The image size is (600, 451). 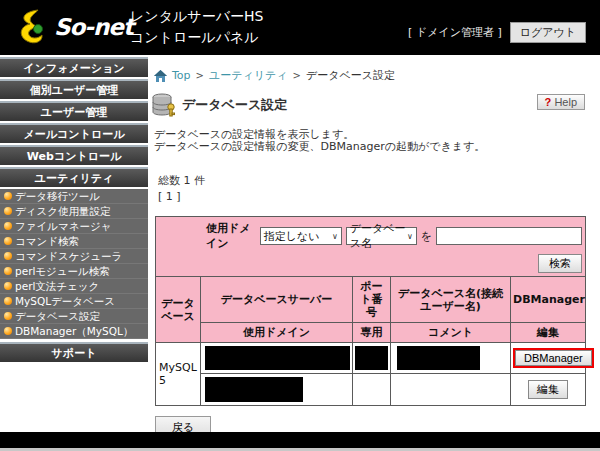 What do you see at coordinates (58, 196) in the screenshot?
I see `sidebar-item-label: データ移行ツール` at bounding box center [58, 196].